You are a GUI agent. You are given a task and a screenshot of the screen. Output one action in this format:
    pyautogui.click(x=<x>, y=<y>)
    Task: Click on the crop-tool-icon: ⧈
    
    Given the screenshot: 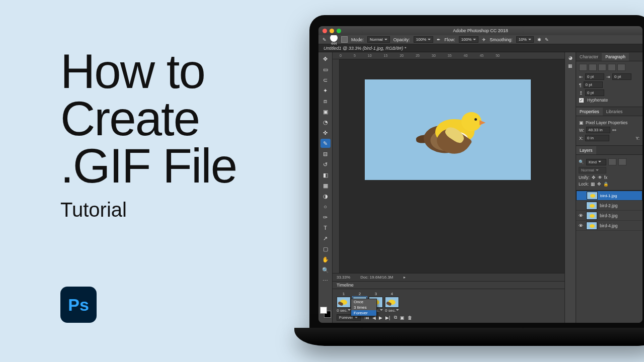 What is the action you would take?
    pyautogui.click(x=326, y=101)
    